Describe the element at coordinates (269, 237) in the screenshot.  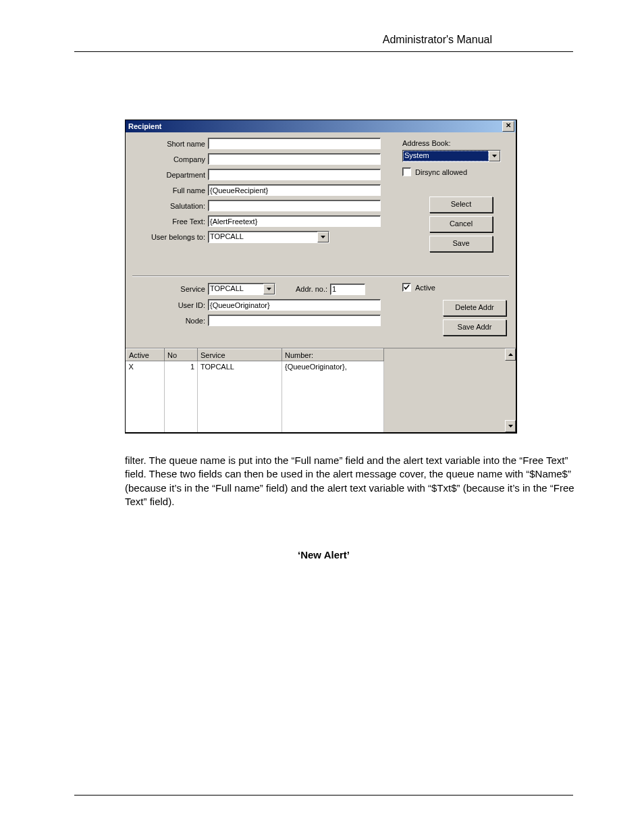
I see `user-belongs-select: TOPCALL` at that location.